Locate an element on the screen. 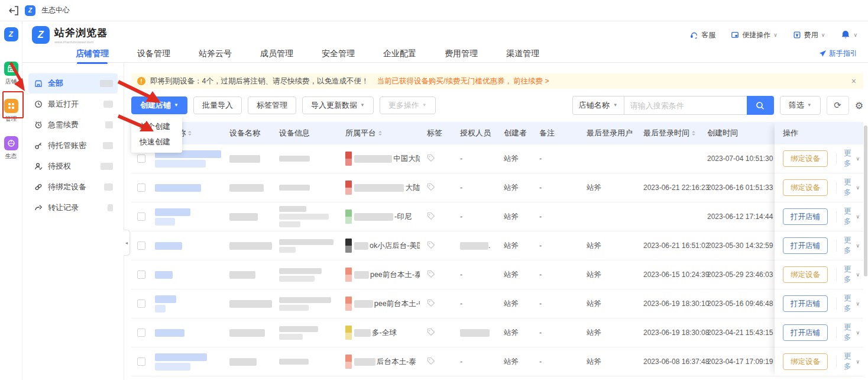  tab-设备管理: 设备管理 is located at coordinates (154, 56).